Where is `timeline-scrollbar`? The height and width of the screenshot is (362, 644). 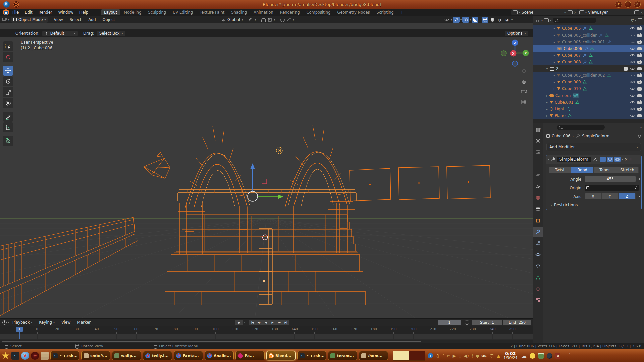
timeline-scrollbar is located at coordinates (212, 341).